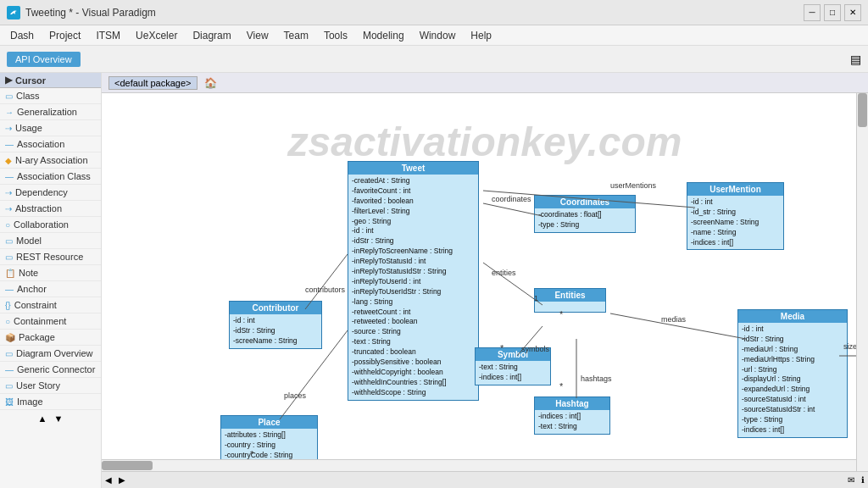 The width and height of the screenshot is (868, 488). What do you see at coordinates (481, 36) in the screenshot?
I see `menu-help: Help` at bounding box center [481, 36].